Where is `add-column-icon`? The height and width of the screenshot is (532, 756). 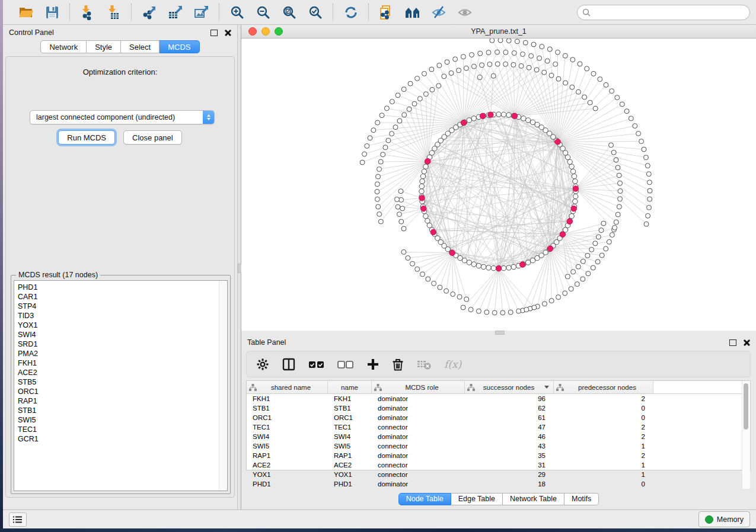 add-column-icon is located at coordinates (373, 364).